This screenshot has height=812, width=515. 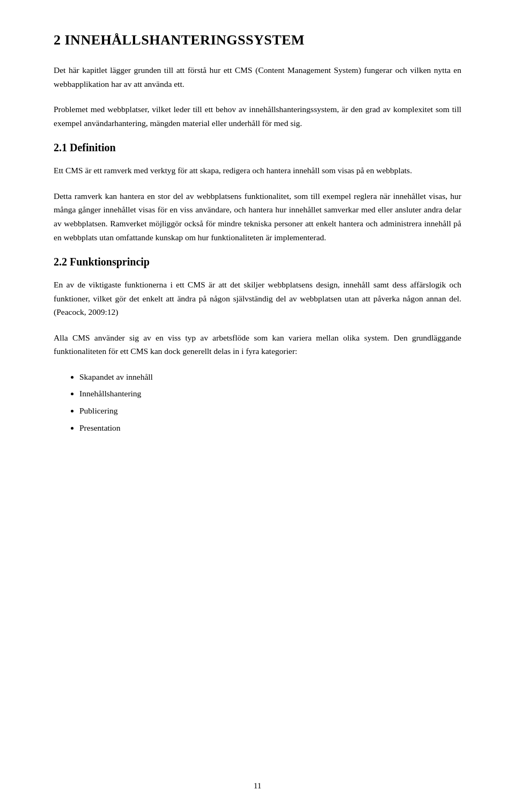 I want to click on funktionsprincip-paragraph-1: En av de viktigaste funktionerna i ett C…, so click(x=258, y=298).